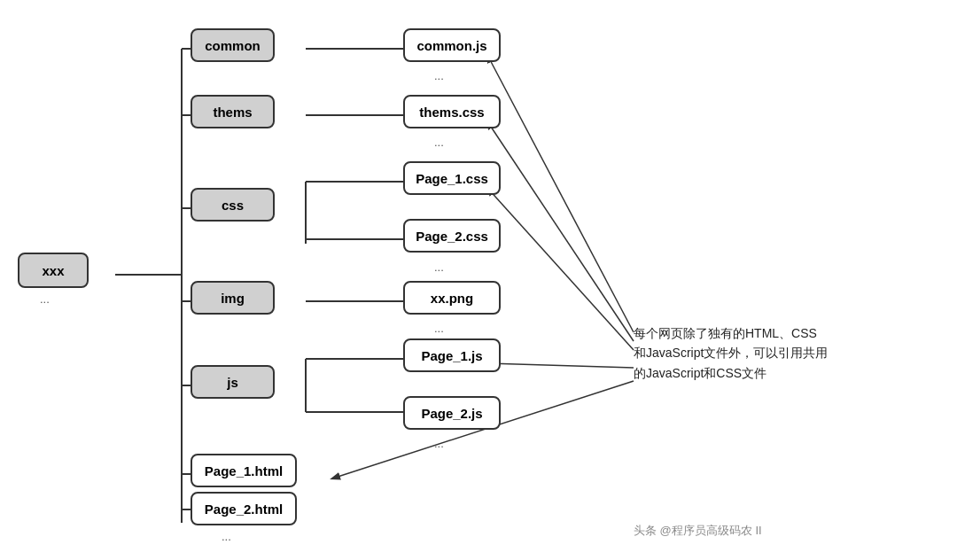 This screenshot has width=957, height=560. I want to click on img-label: img, so click(232, 298).